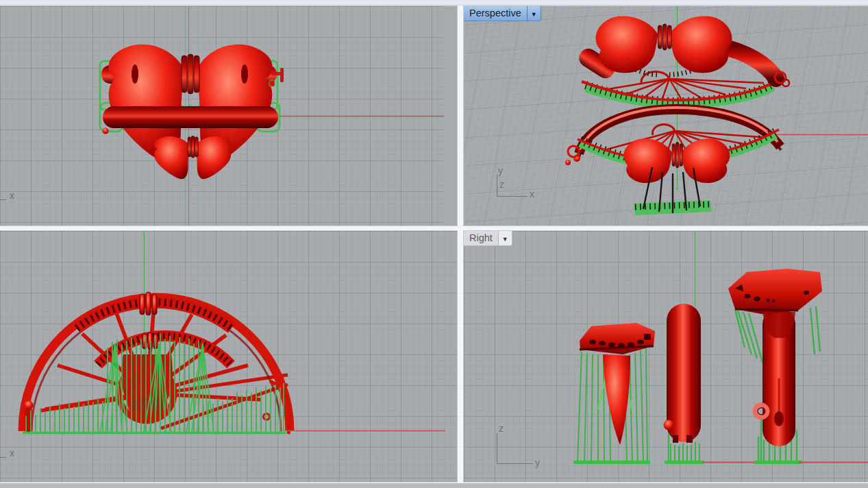  Describe the element at coordinates (495, 14) in the screenshot. I see `viewport-title-text: Perspective` at that location.